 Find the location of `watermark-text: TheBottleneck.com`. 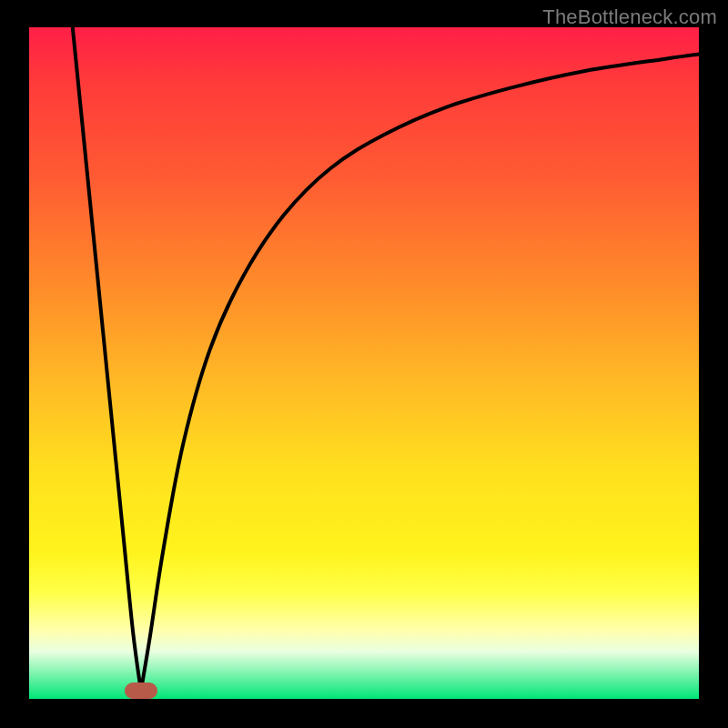

watermark-text: TheBottleneck.com is located at coordinates (630, 17).